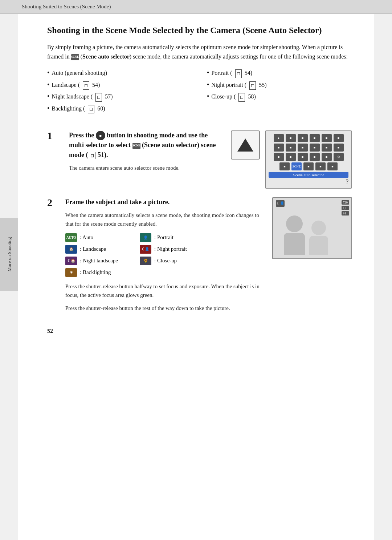 This screenshot has width=392, height=540. I want to click on vf-mode-icon: ☾👤, so click(280, 203).